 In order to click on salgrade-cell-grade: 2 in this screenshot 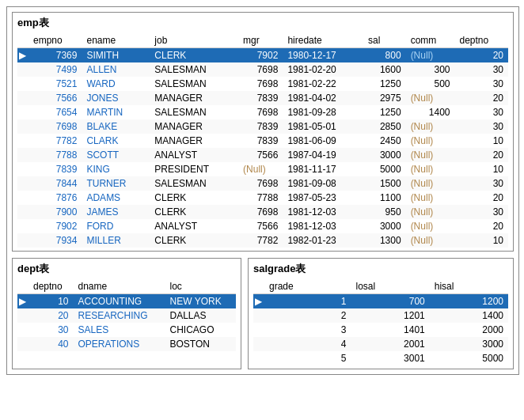, I will do `click(308, 316)`.